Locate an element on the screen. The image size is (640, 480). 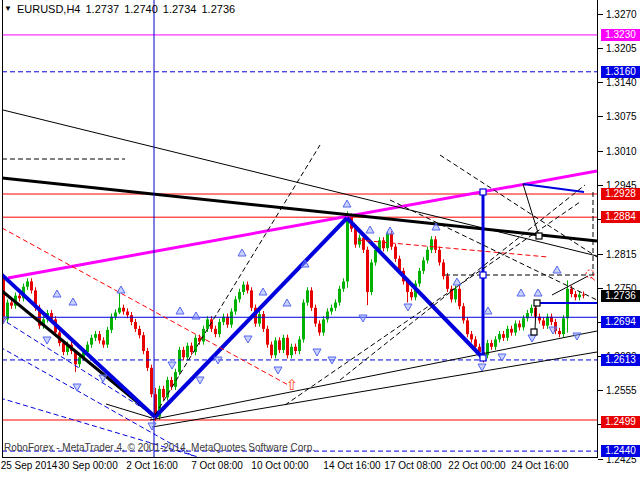
price-level-badge: 1.2736 is located at coordinates (620, 296).